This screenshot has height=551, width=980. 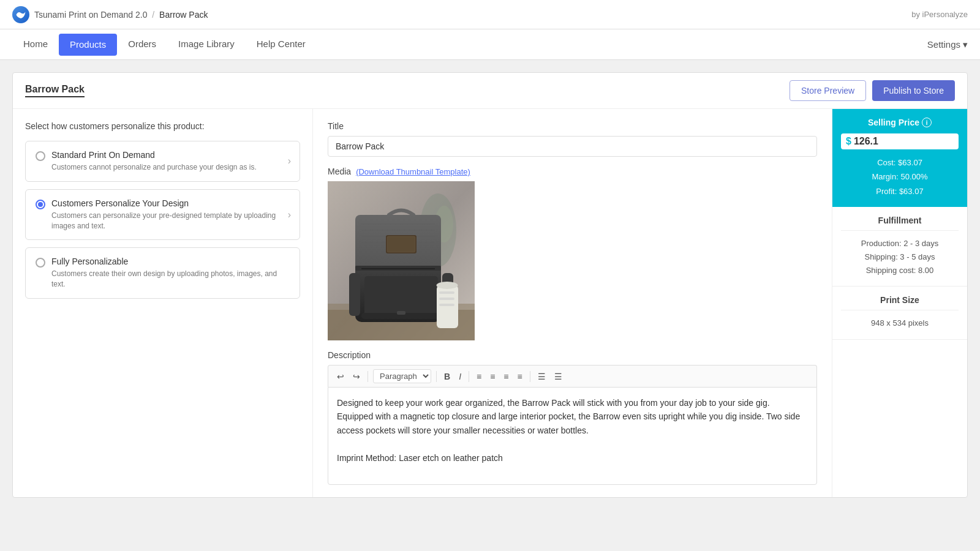 What do you see at coordinates (170, 273) in the screenshot?
I see `option-fully-text: Fully Personalizable Customers create th…` at bounding box center [170, 273].